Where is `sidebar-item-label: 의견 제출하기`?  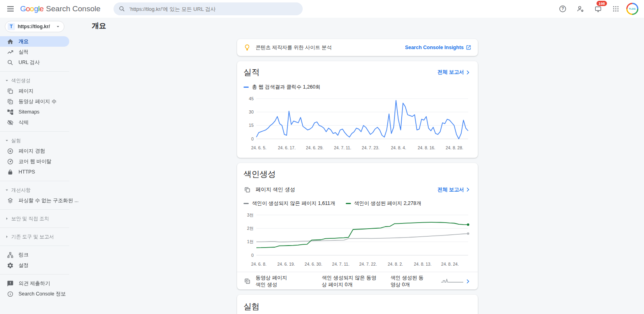 sidebar-item-label: 의견 제출하기 is located at coordinates (34, 283).